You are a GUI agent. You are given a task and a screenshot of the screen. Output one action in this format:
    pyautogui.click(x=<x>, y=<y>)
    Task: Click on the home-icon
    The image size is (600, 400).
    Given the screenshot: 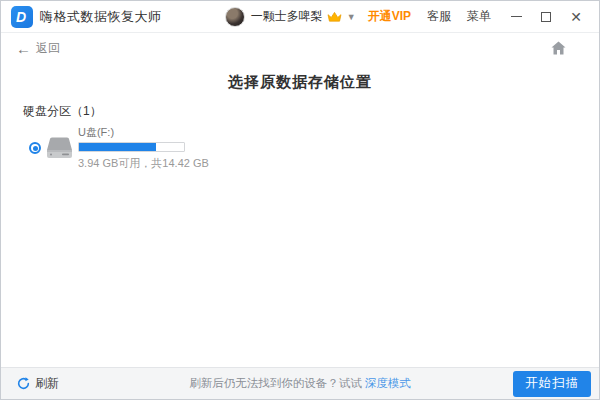 What is the action you would take?
    pyautogui.click(x=558, y=48)
    